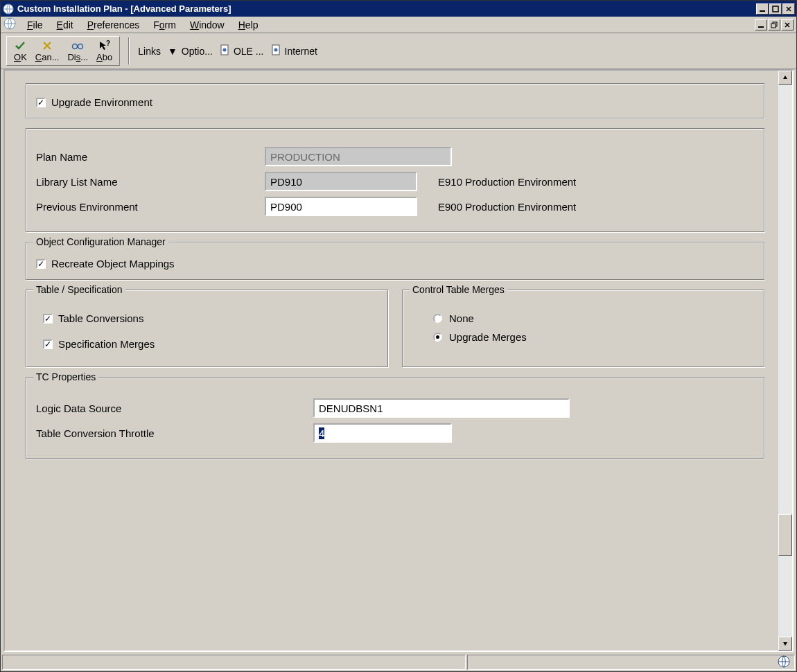  What do you see at coordinates (398, 25) in the screenshot?
I see `menubar: File Edit Preferences Form Window Help` at bounding box center [398, 25].